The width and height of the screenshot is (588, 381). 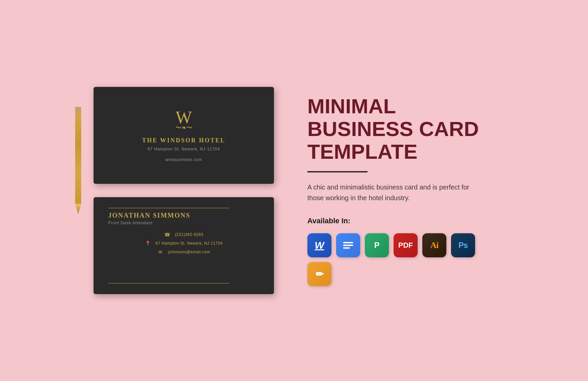 I want to click on format-icon-publisher: P, so click(x=377, y=245).